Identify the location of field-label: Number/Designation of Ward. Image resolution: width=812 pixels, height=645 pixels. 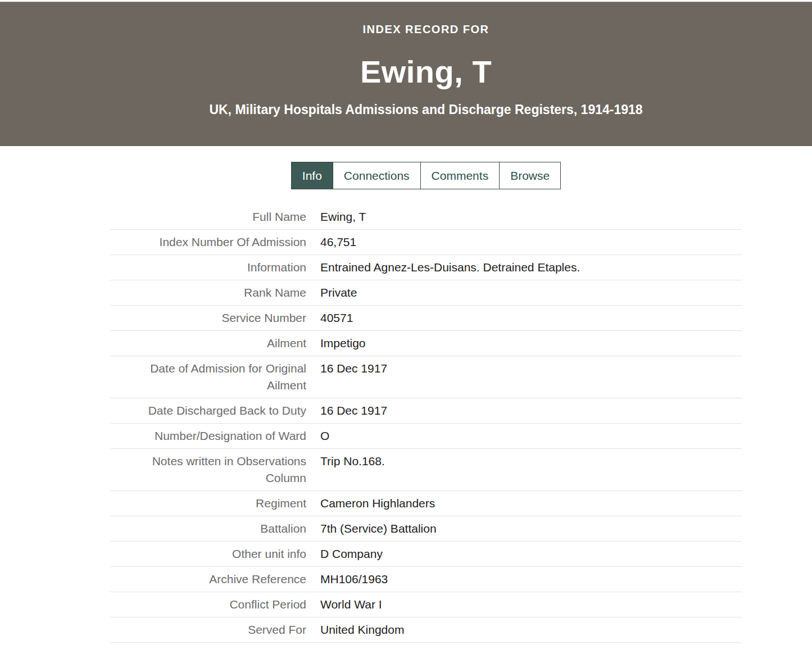
(208, 436).